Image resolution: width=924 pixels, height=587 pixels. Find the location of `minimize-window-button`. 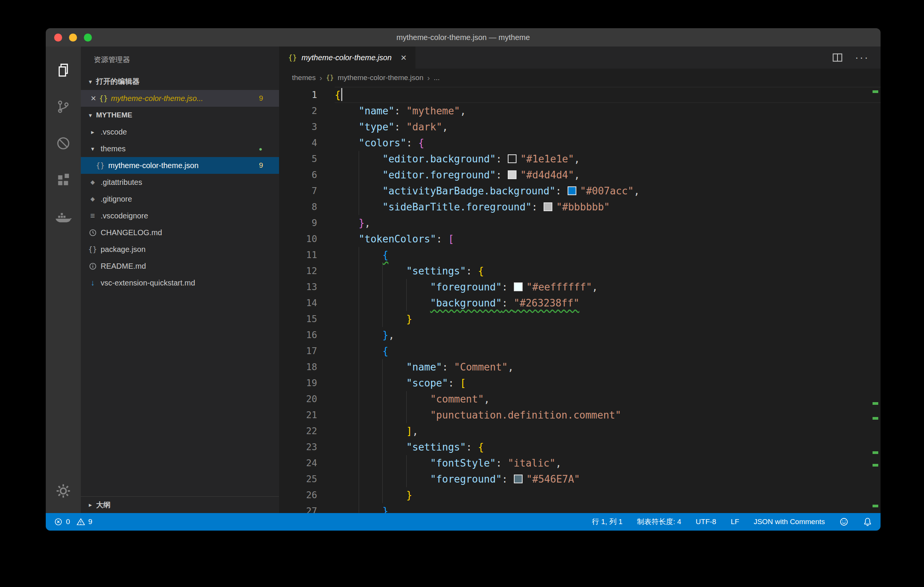

minimize-window-button is located at coordinates (73, 38).